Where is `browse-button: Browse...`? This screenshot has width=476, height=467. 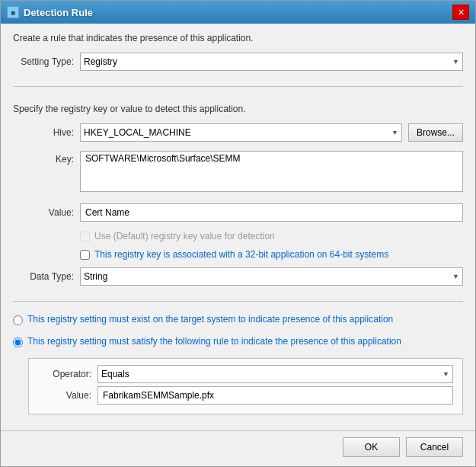 browse-button: Browse... is located at coordinates (436, 133).